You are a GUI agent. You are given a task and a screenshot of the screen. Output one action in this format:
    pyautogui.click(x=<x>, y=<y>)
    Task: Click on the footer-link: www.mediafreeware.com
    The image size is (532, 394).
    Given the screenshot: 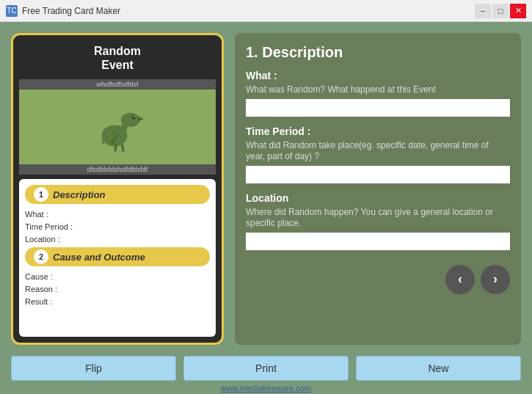 What is the action you would take?
    pyautogui.click(x=266, y=388)
    